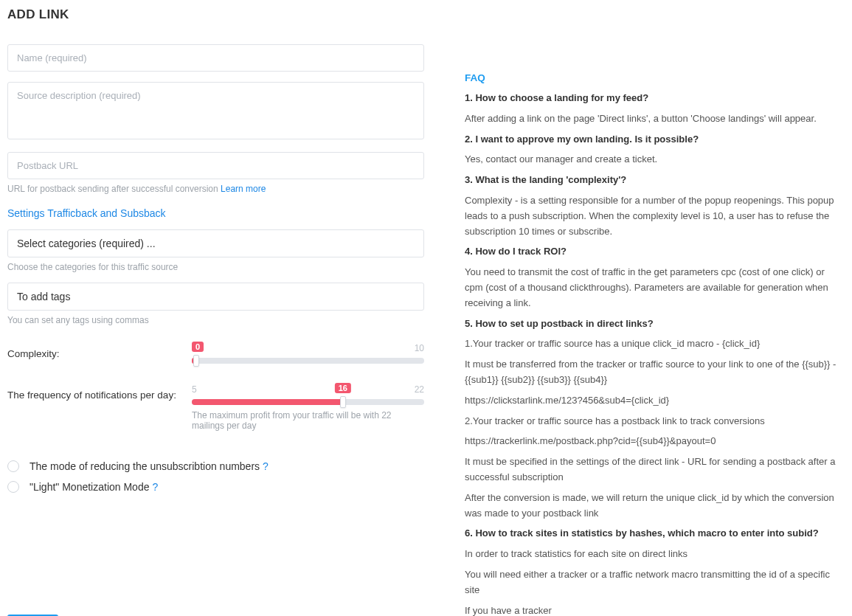 This screenshot has height=616, width=852. Describe the element at coordinates (215, 267) in the screenshot. I see `categories-hint: Choose the categories for this traffic s…` at that location.